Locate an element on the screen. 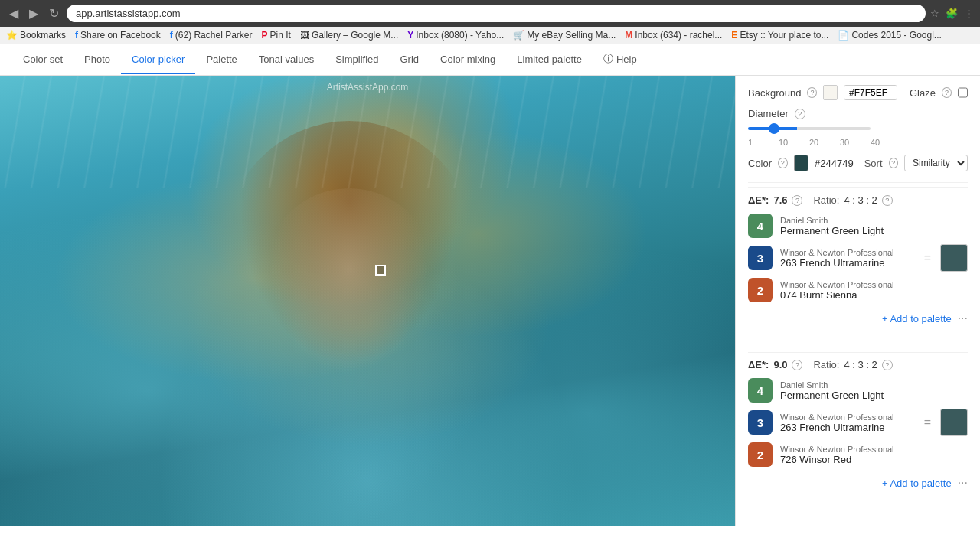 The width and height of the screenshot is (980, 551). diameter-row: Diameter ? is located at coordinates (858, 113).